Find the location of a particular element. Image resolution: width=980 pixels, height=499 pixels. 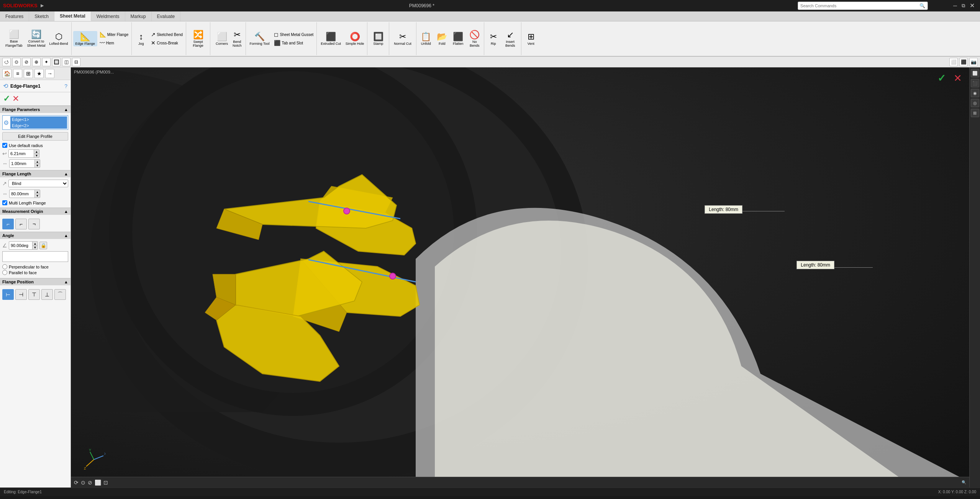

flange-length-header: Flange Length ▲ is located at coordinates (35, 174).